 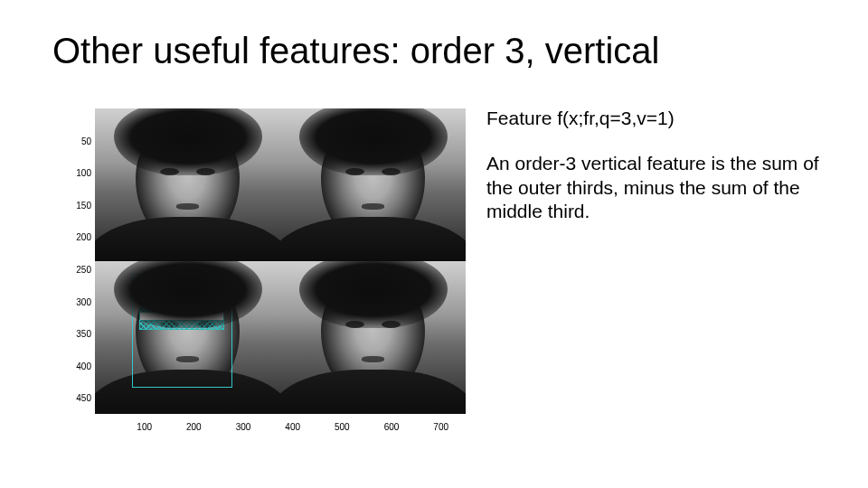 I want to click on xtick: 400, so click(x=293, y=427).